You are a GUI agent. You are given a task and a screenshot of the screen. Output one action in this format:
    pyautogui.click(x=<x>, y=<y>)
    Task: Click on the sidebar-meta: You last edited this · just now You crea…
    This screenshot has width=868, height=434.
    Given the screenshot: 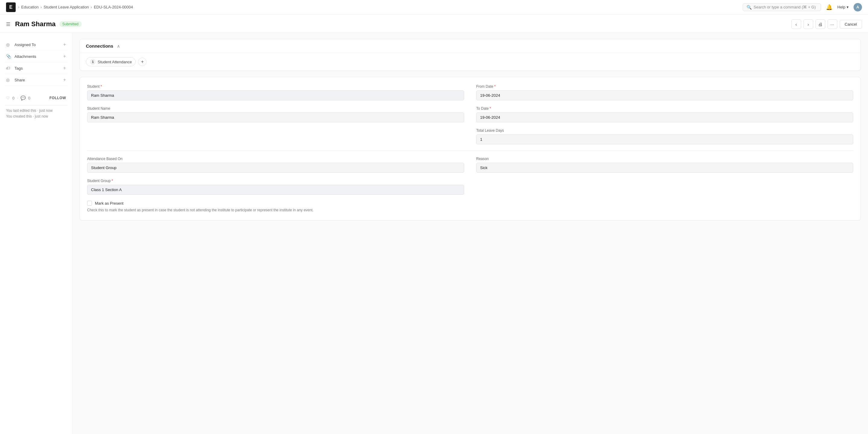 What is the action you would take?
    pyautogui.click(x=36, y=113)
    